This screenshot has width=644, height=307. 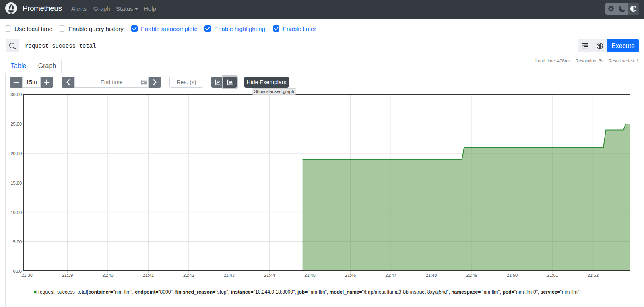 I want to click on svg-text: 21:44, so click(x=270, y=275).